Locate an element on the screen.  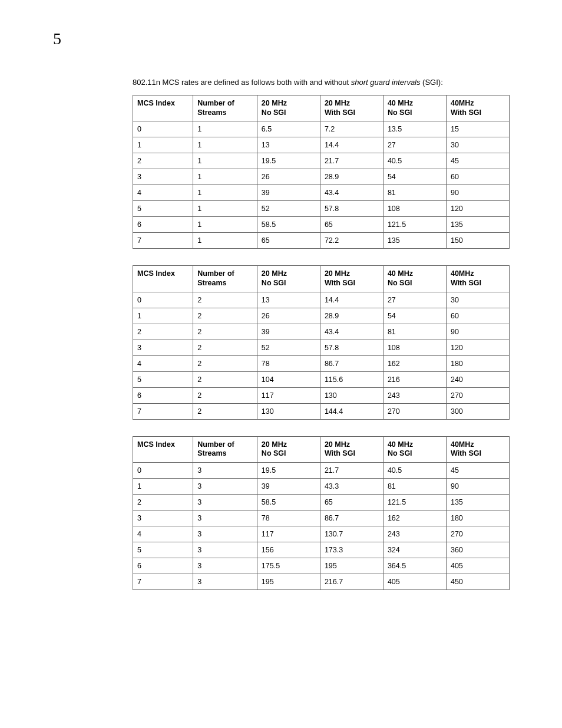
table-row: 43117130.7243270 is located at coordinates (322, 534).